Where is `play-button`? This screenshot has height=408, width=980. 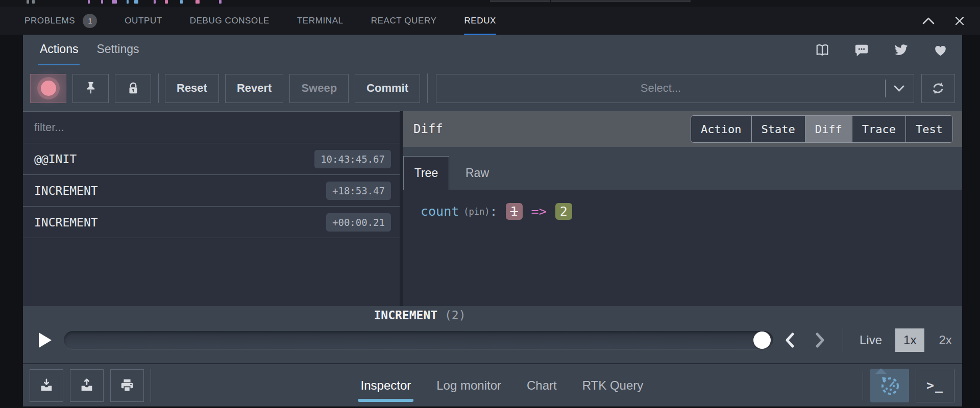 play-button is located at coordinates (46, 340).